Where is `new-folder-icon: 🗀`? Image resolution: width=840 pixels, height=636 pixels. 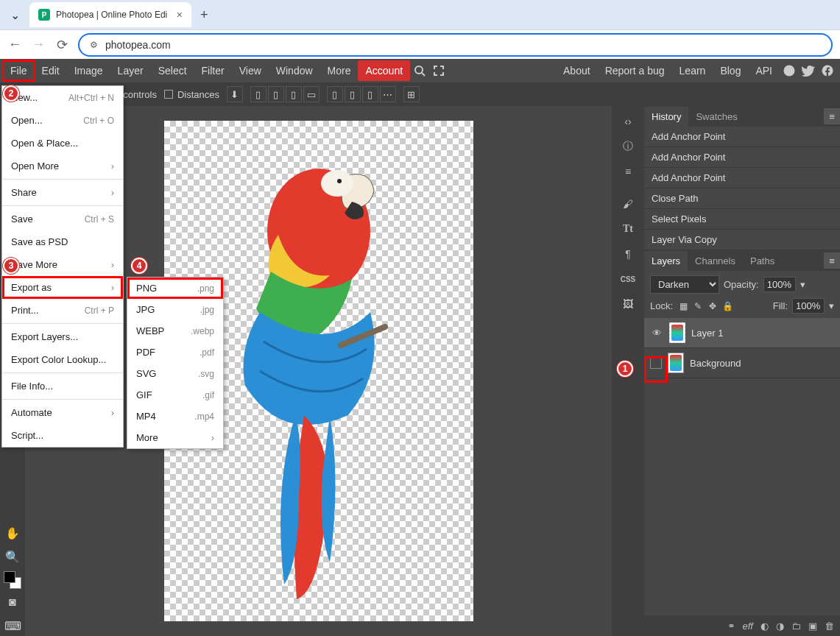
new-folder-icon: 🗀 is located at coordinates (797, 626).